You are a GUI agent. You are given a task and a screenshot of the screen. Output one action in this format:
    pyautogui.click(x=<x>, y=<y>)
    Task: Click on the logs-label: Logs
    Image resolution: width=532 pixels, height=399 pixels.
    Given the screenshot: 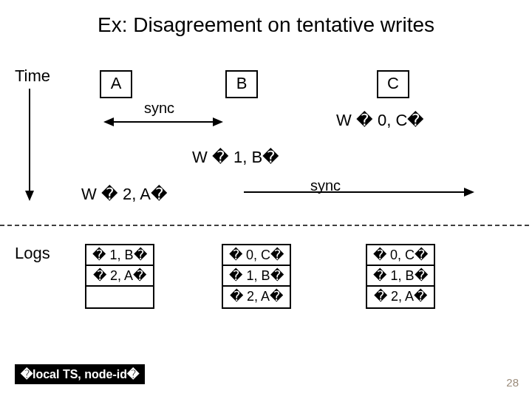 What is the action you would take?
    pyautogui.click(x=33, y=253)
    